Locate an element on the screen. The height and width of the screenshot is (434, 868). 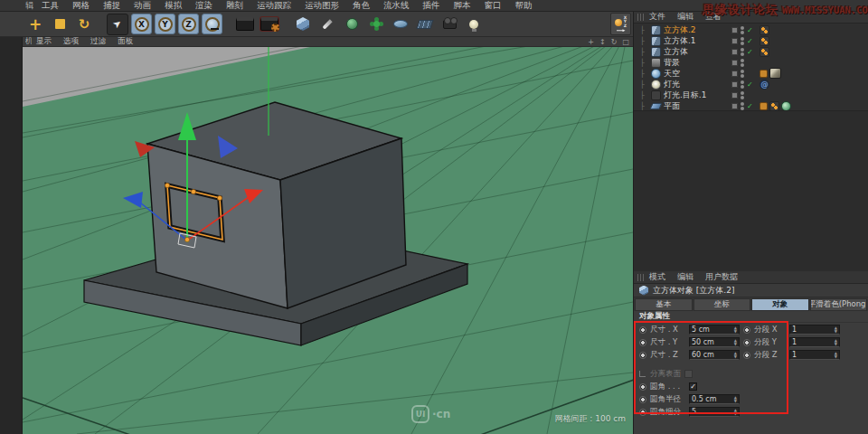
menu-item: 渲染 is located at coordinates (204, 5).